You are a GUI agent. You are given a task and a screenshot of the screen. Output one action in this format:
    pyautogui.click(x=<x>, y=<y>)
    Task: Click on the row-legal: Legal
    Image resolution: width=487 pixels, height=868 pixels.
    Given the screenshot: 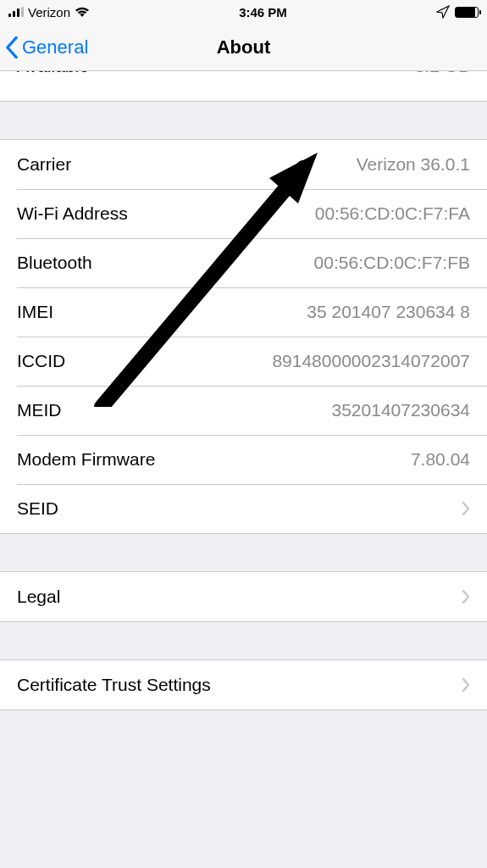 What is the action you would take?
    pyautogui.click(x=244, y=597)
    